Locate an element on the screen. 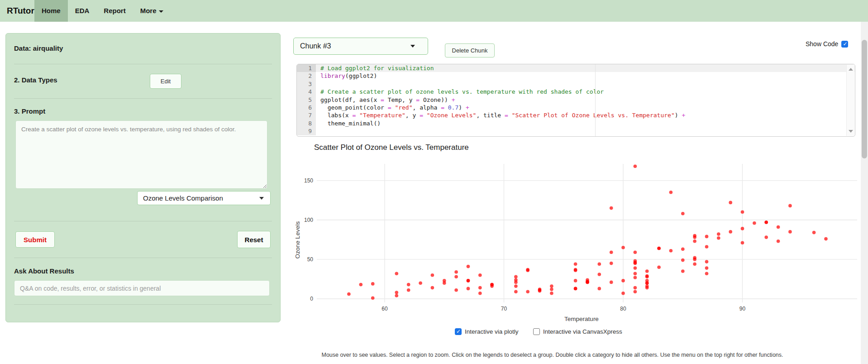 The width and height of the screenshot is (868, 364). delete-chunk-button: Delete Chunk is located at coordinates (470, 51).